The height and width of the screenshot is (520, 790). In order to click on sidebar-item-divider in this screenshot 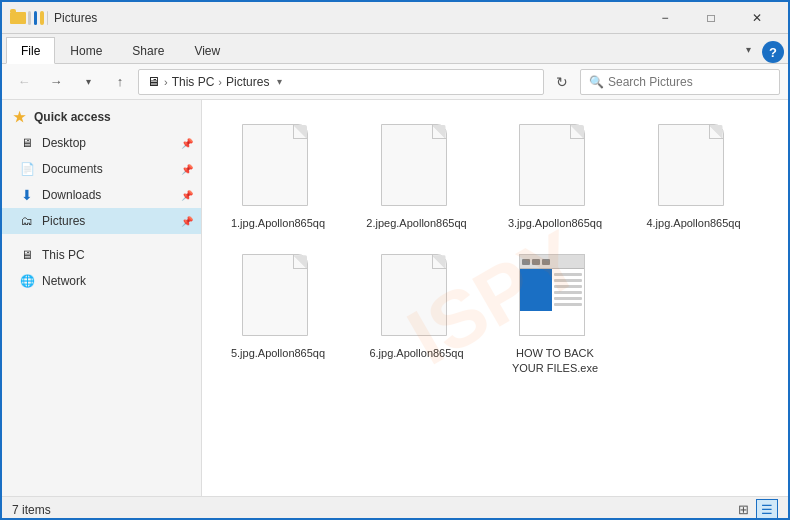, I will do `click(102, 238)`.